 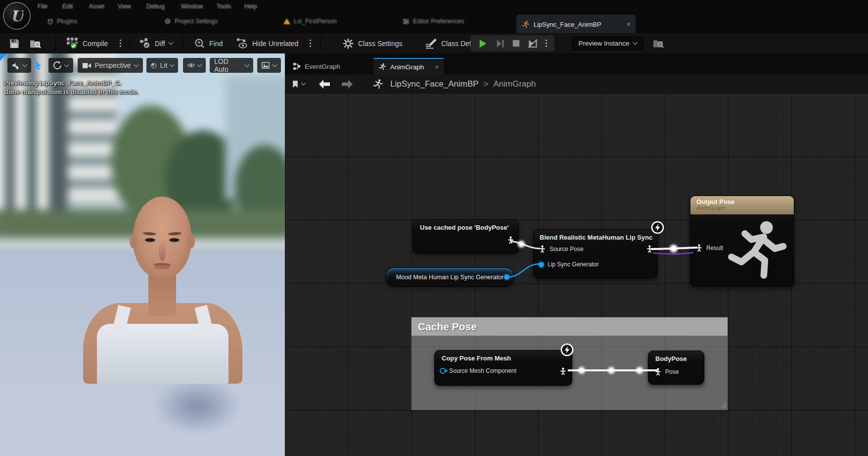 I want to click on tab-editor-preferences: Editor Preferences, so click(x=433, y=21).